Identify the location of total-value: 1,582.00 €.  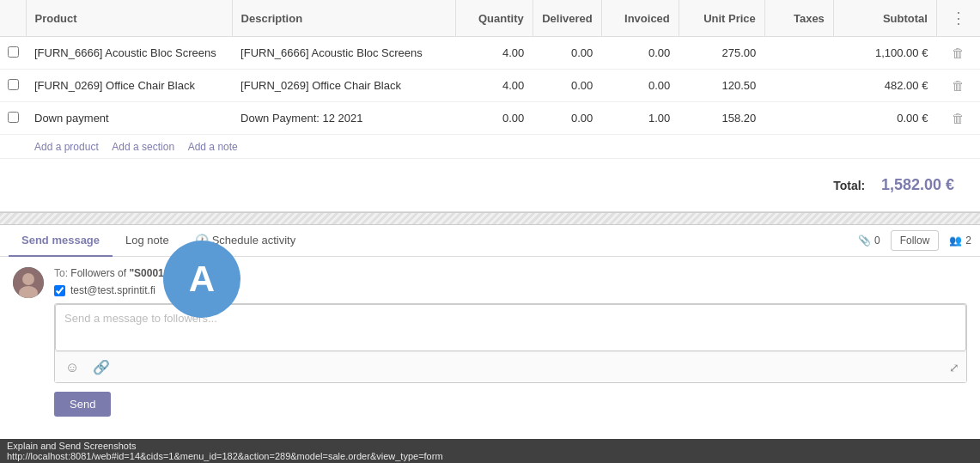
(917, 185).